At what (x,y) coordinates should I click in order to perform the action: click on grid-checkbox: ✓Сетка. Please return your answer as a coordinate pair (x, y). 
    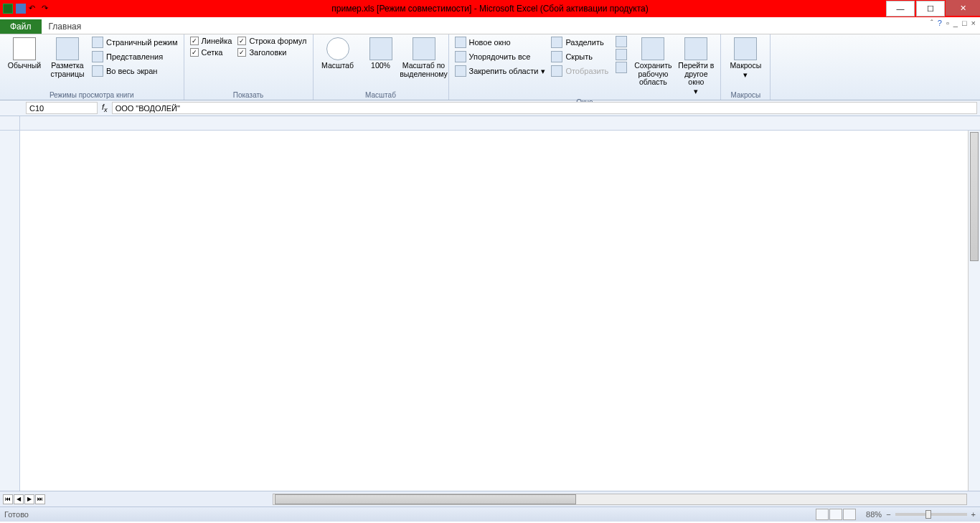
    Looking at the image, I should click on (211, 52).